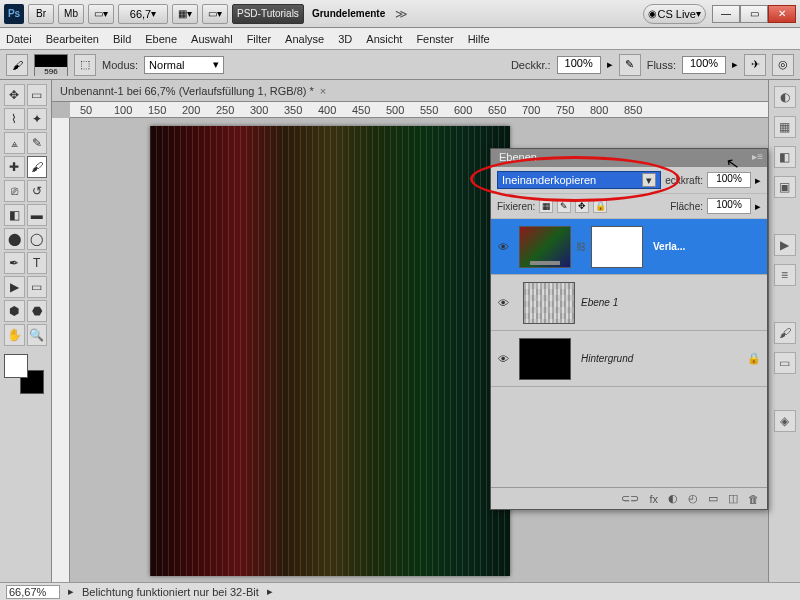 This screenshot has width=800, height=600. What do you see at coordinates (212, 39) in the screenshot?
I see `menu-auswahl: Auswahl` at bounding box center [212, 39].